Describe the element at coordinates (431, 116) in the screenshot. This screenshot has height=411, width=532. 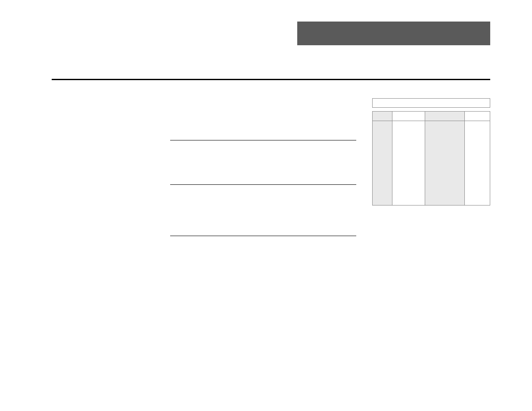
I see `table-header-row` at that location.